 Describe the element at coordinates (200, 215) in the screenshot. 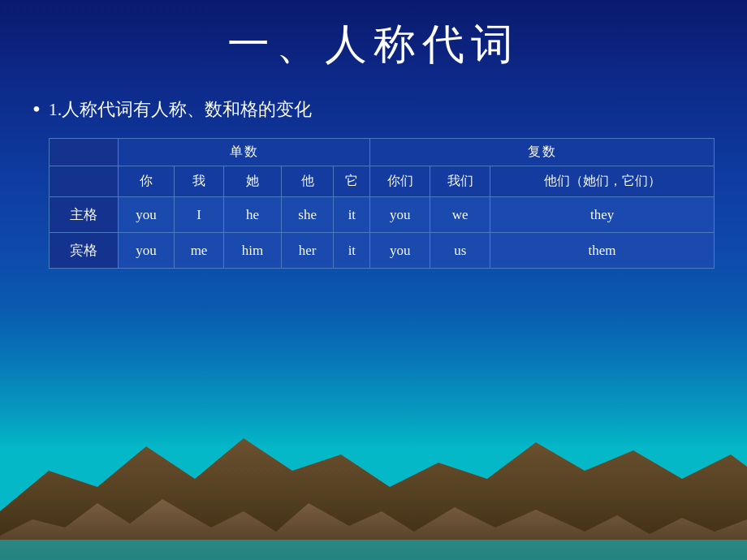

I see `subject-I: I` at that location.